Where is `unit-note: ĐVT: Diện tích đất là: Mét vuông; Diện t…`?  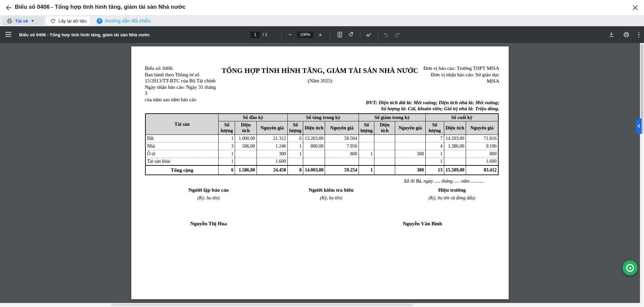 unit-note: ĐVT: Diện tích đất là: Mét vuông; Diện t… is located at coordinates (395, 106).